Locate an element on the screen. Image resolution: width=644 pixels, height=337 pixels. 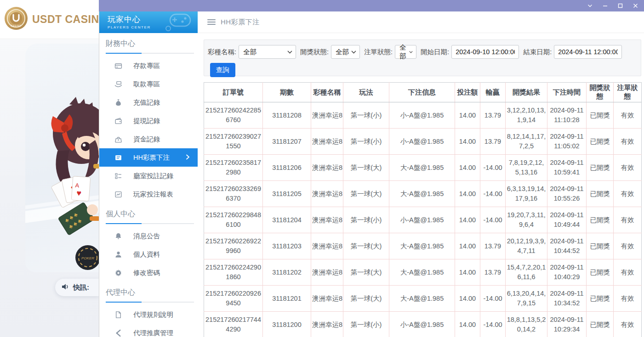
sidebar-item-agent-promo-share: 代理推廣管理 is located at coordinates (148, 331).